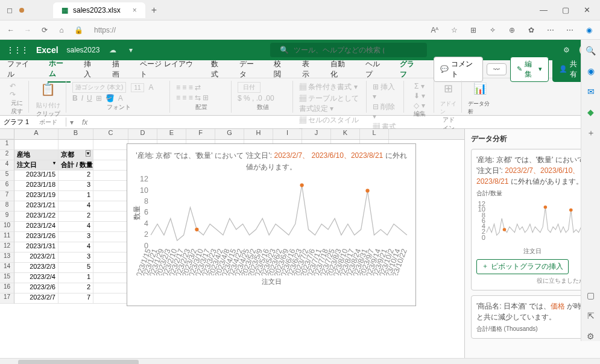 The height and width of the screenshot is (364, 600). Describe the element at coordinates (532, 219) in the screenshot. I see `insight-card-outliers: '産地: 京都' では、'数量' において '注文日': 2023/2/7、20…` at that location.